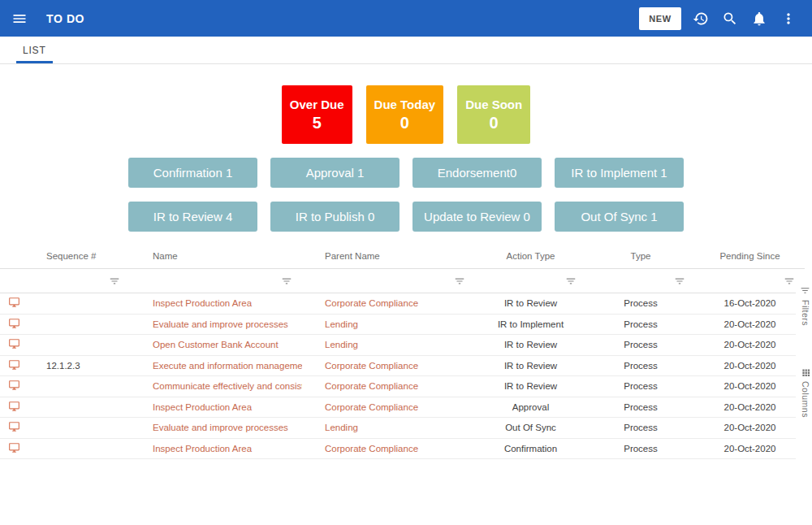 The width and height of the screenshot is (812, 525). What do you see at coordinates (403, 345) in the screenshot?
I see `table-row: Open Customer Bank Account Lending IR to…` at bounding box center [403, 345].